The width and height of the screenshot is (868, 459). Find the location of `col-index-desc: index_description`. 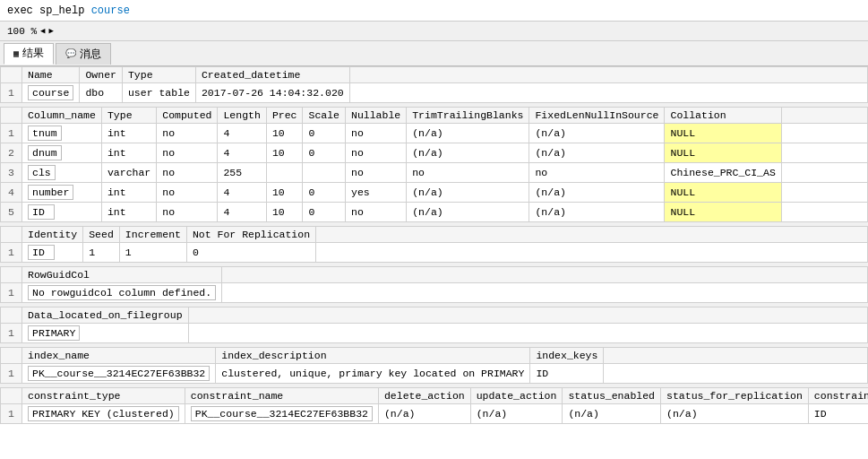

col-index-desc: index_description is located at coordinates (373, 356).